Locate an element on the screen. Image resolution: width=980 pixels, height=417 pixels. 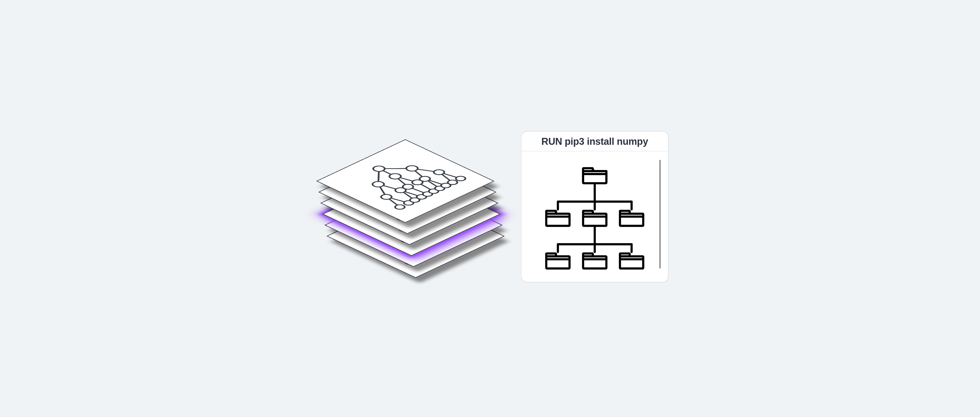
scrollbar-line is located at coordinates (660, 214).